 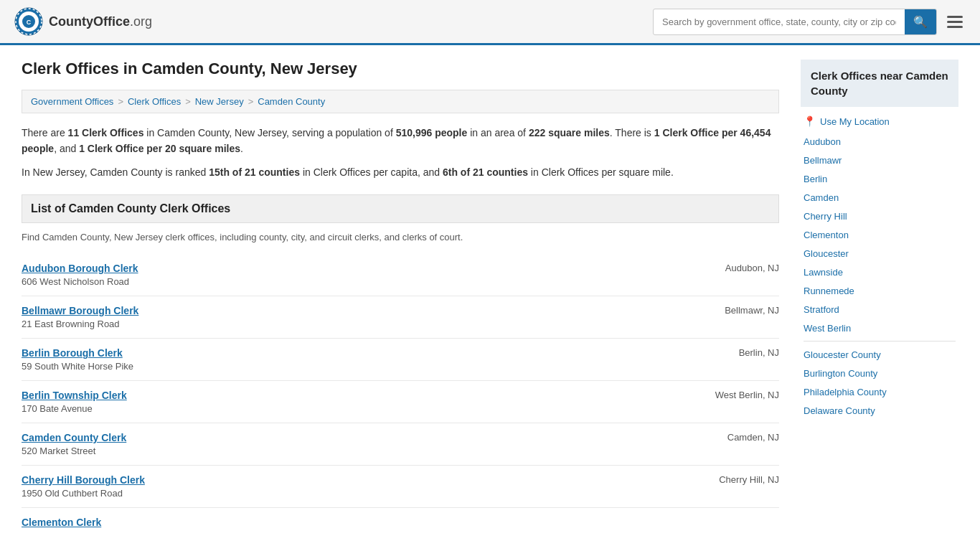 I want to click on section-header: List of Camden County Clerk Offices, so click(x=400, y=209).